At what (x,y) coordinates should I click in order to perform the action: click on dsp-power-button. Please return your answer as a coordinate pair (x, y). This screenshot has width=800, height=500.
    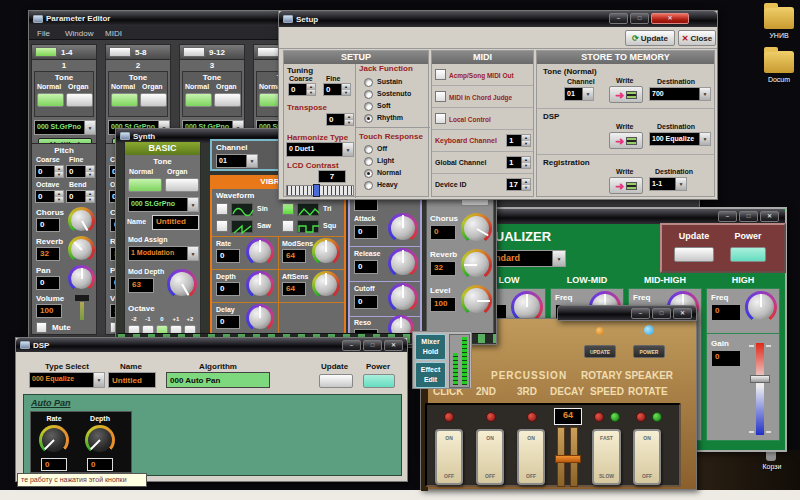
    Looking at the image, I should click on (379, 381).